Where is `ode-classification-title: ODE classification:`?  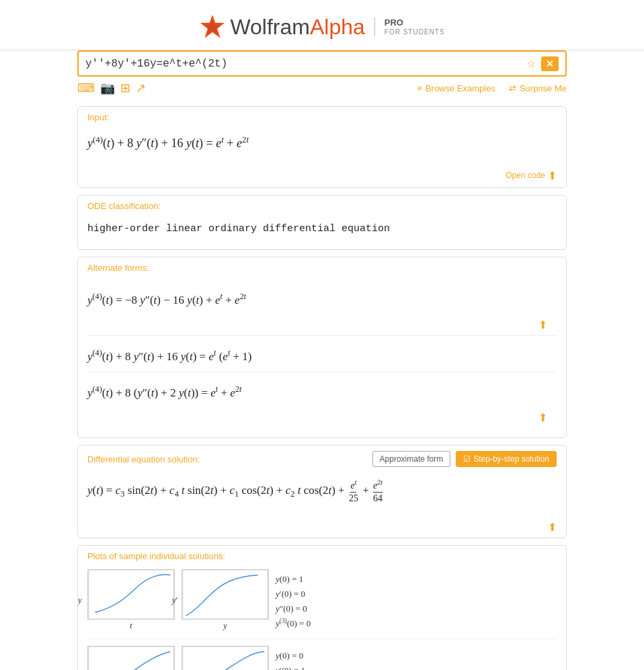
ode-classification-title: ODE classification: is located at coordinates (322, 204).